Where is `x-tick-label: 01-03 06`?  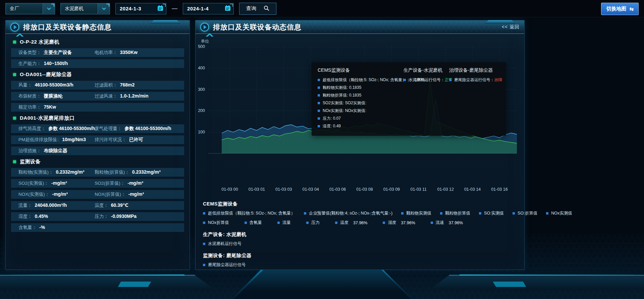 x-tick-label: 01-03 06 is located at coordinates (337, 189).